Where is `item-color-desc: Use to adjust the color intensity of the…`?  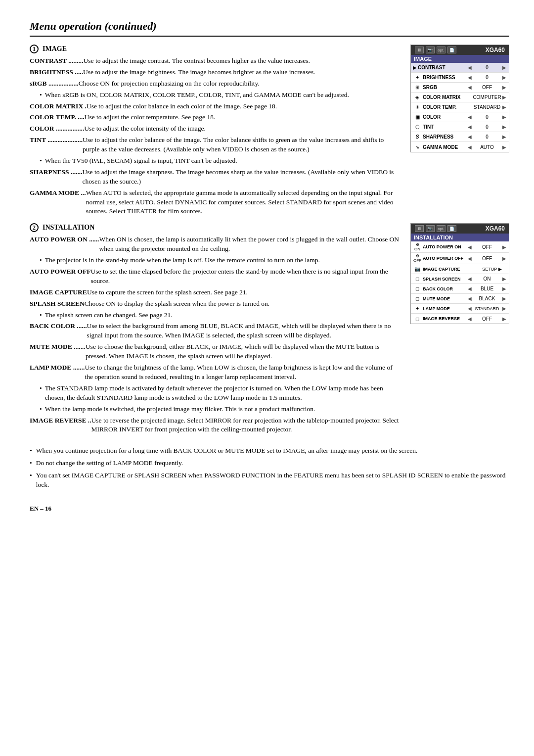 item-color-desc: Use to adjust the color intensity of the… is located at coordinates (242, 129).